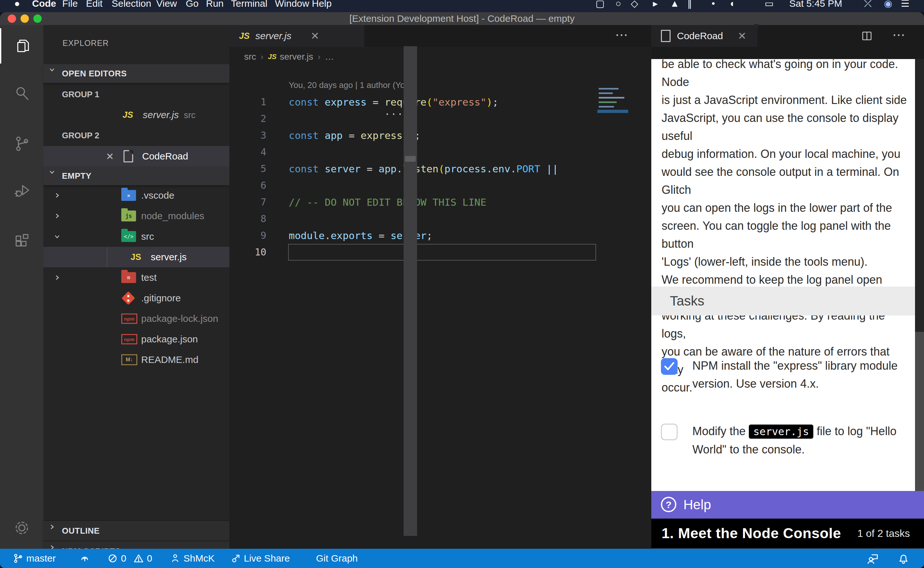  I want to click on menu-run: Run, so click(215, 6).